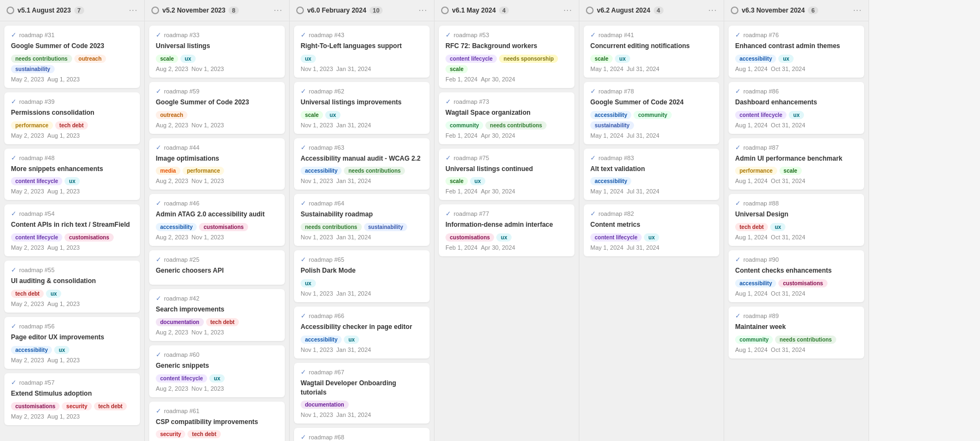 Image resolution: width=980 pixels, height=441 pixels. Describe the element at coordinates (72, 343) in the screenshot. I see `card: ✓roadmap #56Page editor UX improvementsa…` at that location.